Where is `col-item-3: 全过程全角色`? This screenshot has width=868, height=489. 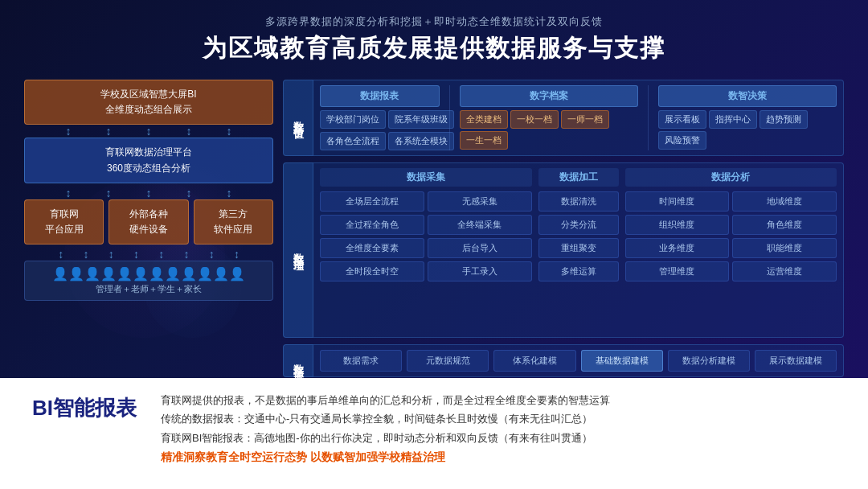 col-item-3: 全过程全角色 is located at coordinates (372, 225).